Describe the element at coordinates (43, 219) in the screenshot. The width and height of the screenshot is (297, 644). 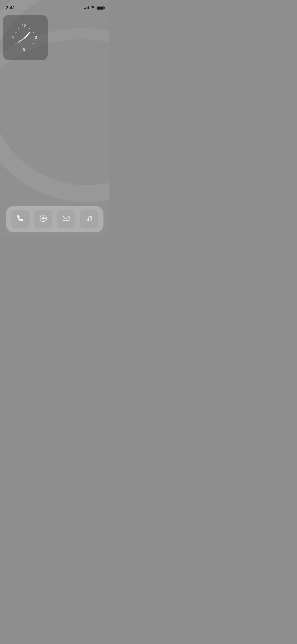
I see `safari-icon` at that location.